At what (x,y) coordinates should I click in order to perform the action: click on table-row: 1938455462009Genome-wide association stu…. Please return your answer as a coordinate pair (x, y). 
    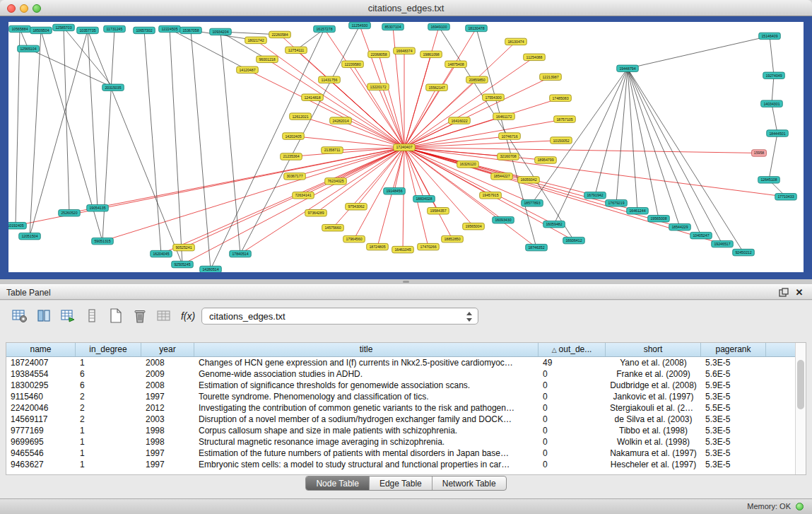
    Looking at the image, I should click on (406, 374).